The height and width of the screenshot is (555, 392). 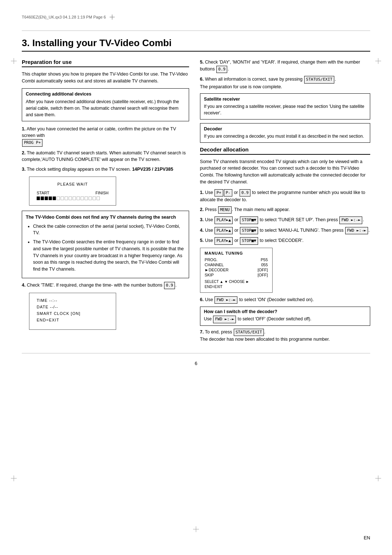 I want to click on crosshair-right-top, so click(x=378, y=62).